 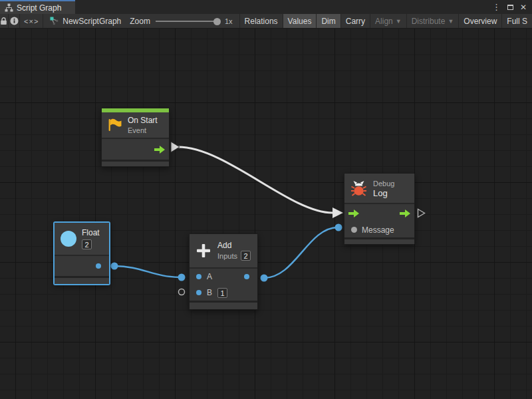 I want to click on message-input-port, so click(x=354, y=230).